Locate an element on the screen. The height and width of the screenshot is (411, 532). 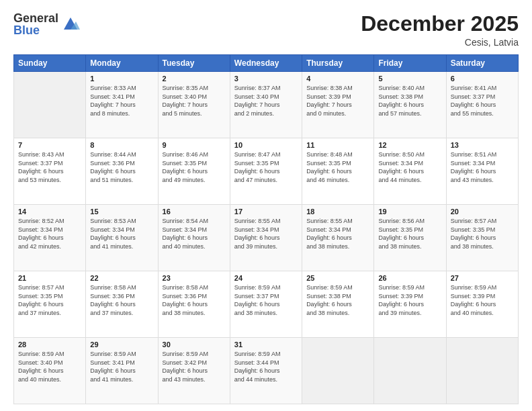
day-of-week-header: Tuesday is located at coordinates (193, 63).